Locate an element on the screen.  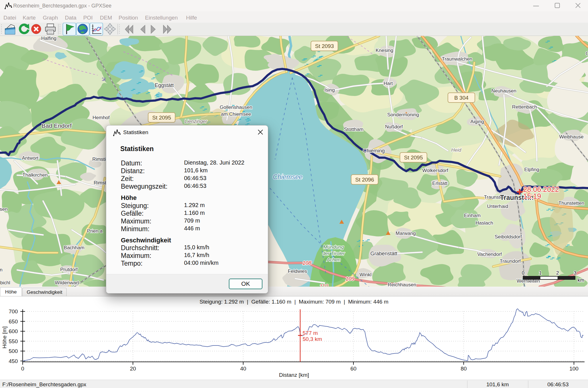
svg-text: 450 is located at coordinates (13, 361).